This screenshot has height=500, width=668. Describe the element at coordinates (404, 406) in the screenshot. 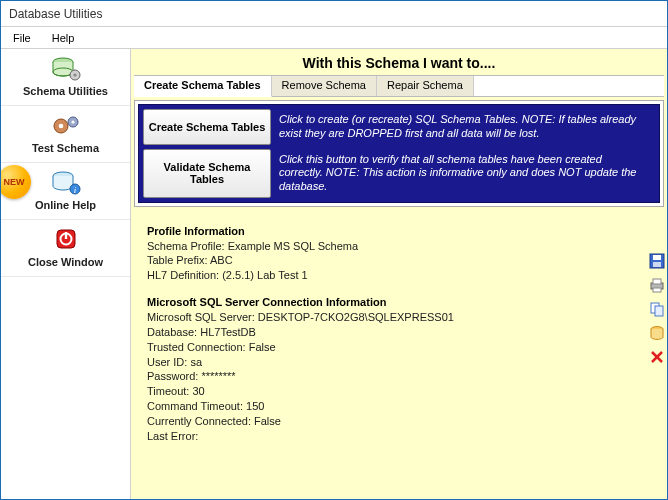

I see `conn-cmdtimeout: Command Timeout: 150` at that location.